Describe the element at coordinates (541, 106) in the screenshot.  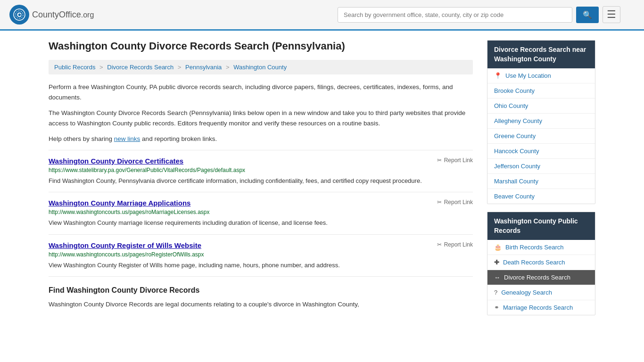
I see `nearby-county-ohio: Ohio County` at that location.